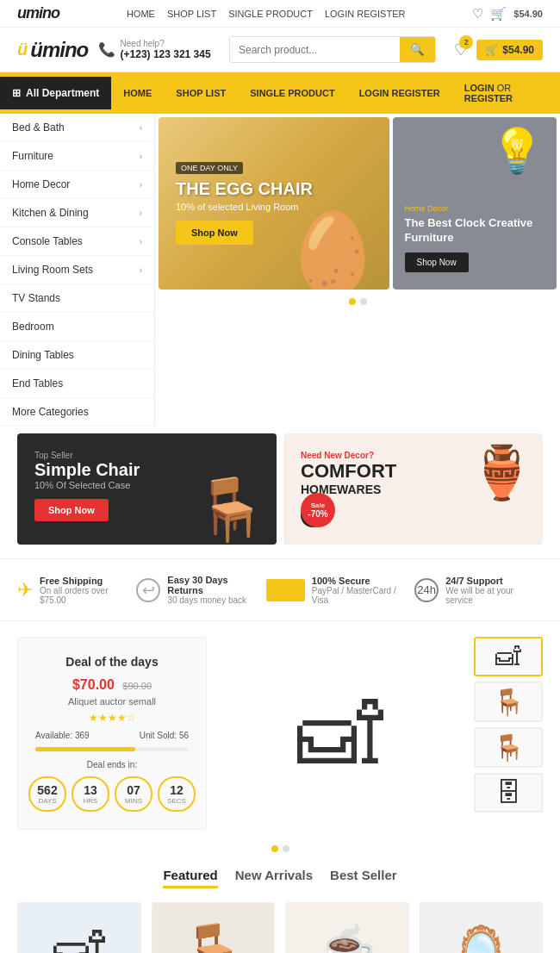 The width and height of the screenshot is (560, 953). What do you see at coordinates (280, 589) in the screenshot?
I see `features-bar: ✈ Free Shipping On all orders over $75.0…` at bounding box center [280, 589].